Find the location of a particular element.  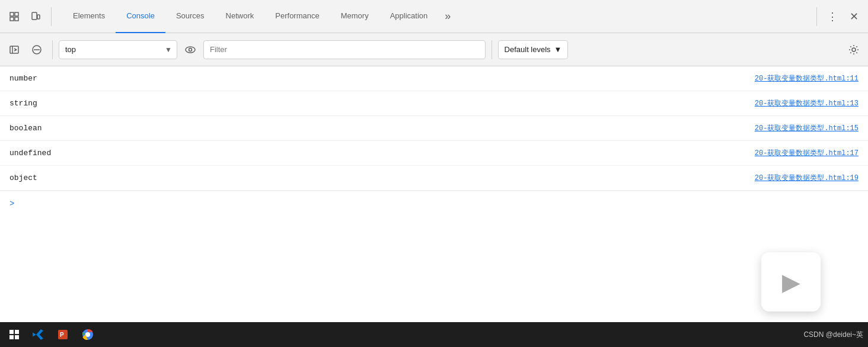

console-value-4: object is located at coordinates (382, 178).